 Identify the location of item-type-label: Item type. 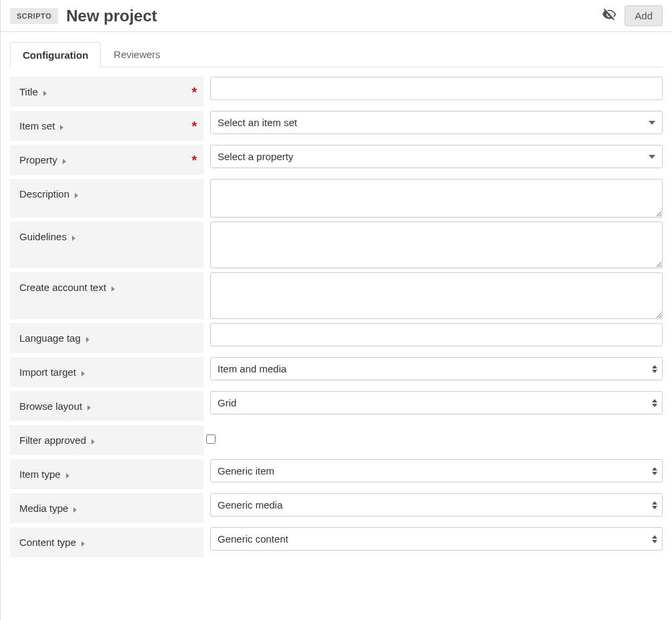
(40, 474).